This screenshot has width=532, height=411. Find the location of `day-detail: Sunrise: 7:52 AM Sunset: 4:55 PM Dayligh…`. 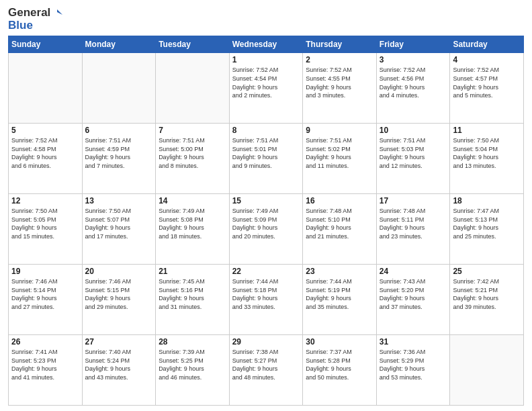

day-detail: Sunrise: 7:52 AM Sunset: 4:55 PM Dayligh… is located at coordinates (340, 83).